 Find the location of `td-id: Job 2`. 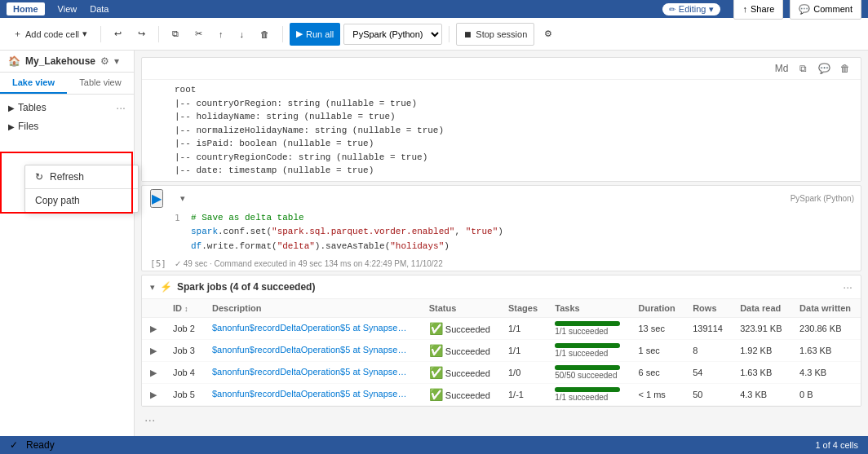

td-id: Job 2 is located at coordinates (184, 329).